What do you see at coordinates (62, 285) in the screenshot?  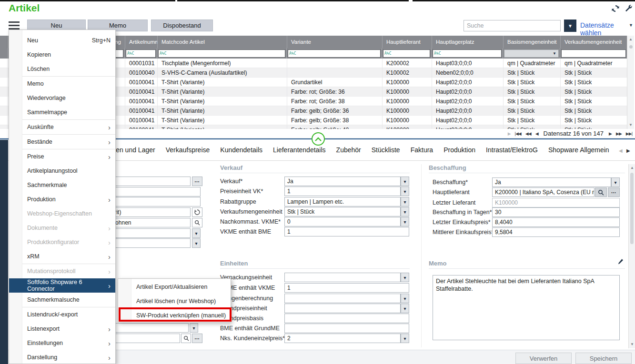 I see `menu-item-softfolio-shopware-connector: Softfolio Shopware 6 Connector` at bounding box center [62, 285].